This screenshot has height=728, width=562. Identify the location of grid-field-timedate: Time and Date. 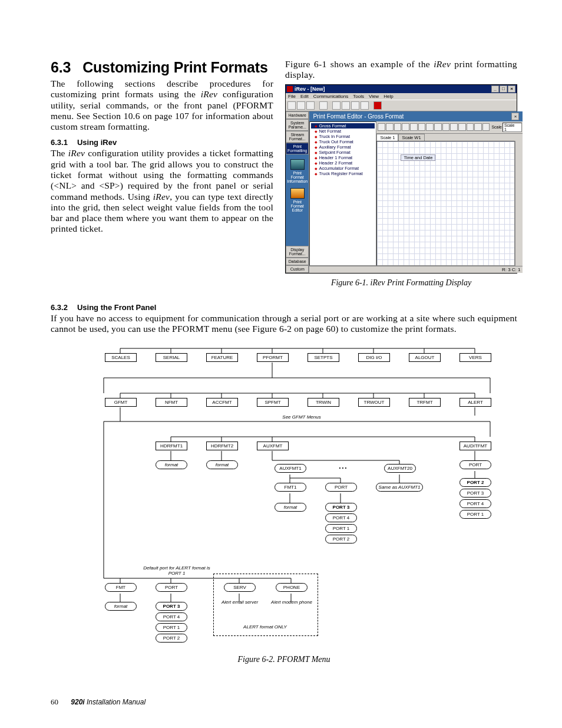
(418, 158).